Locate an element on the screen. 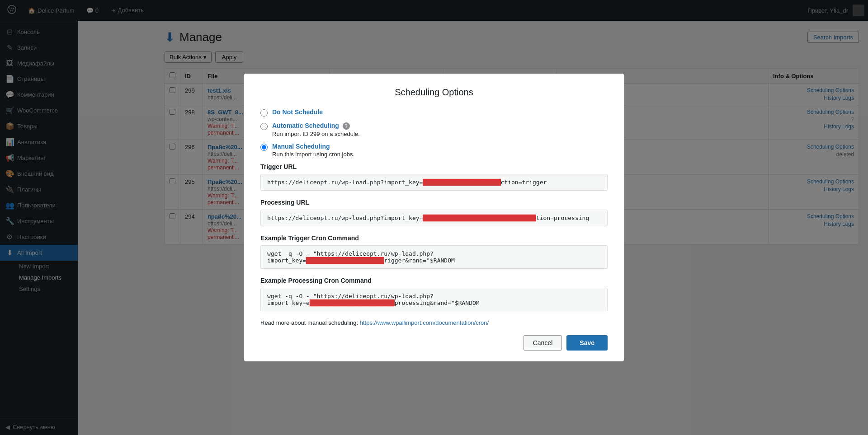 The image size is (868, 435). trigger-url-box: https://deliceopt.ru/wp-load.php?import_… is located at coordinates (434, 182).